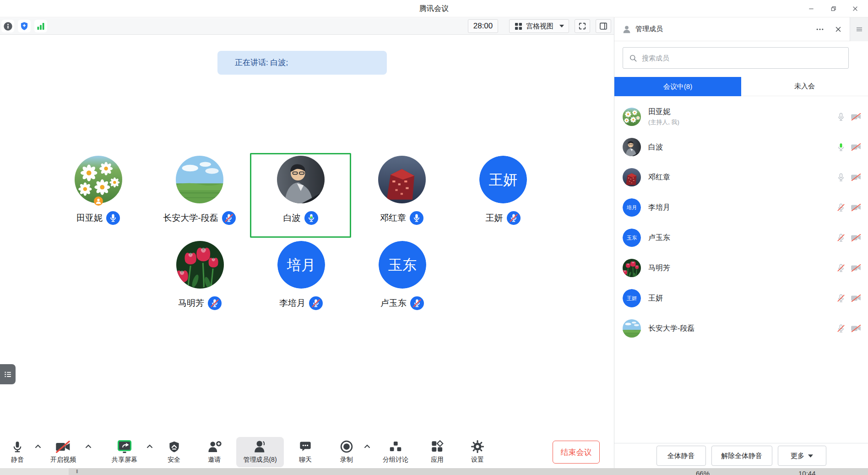  I want to click on participant-name: 白波, so click(292, 218).